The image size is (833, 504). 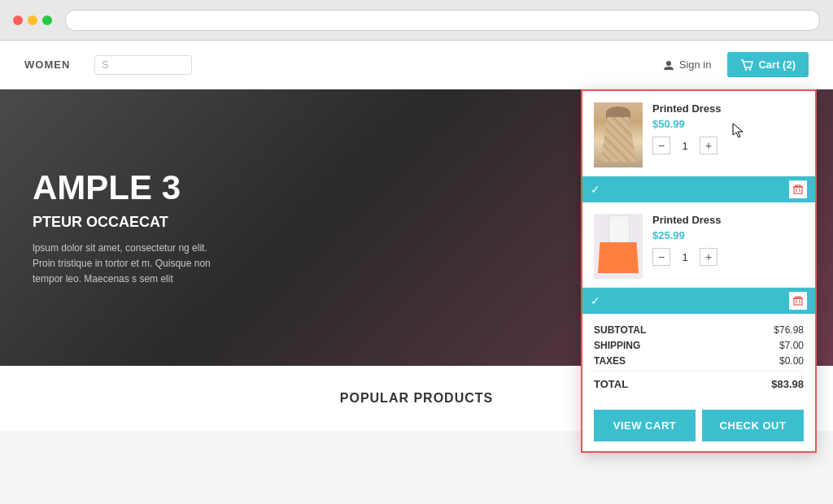 I want to click on shipping-row: SHIPPING $7.00, so click(x=699, y=345).